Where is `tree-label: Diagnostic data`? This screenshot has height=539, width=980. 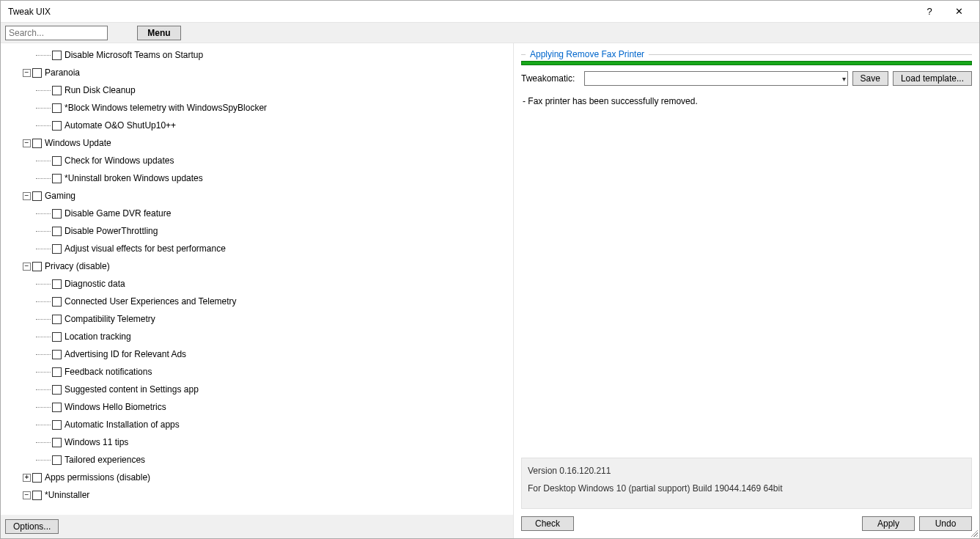 tree-label: Diagnostic data is located at coordinates (95, 284).